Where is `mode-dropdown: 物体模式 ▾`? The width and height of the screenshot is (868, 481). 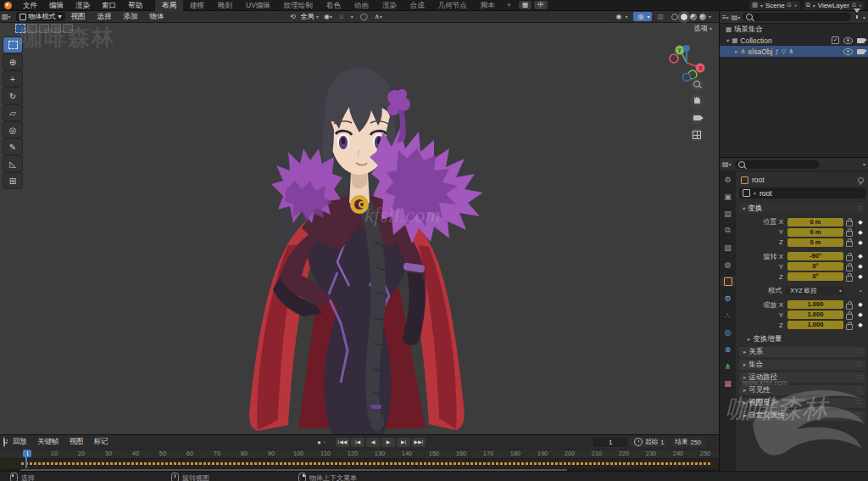
mode-dropdown: 物体模式 ▾ is located at coordinates (41, 17).